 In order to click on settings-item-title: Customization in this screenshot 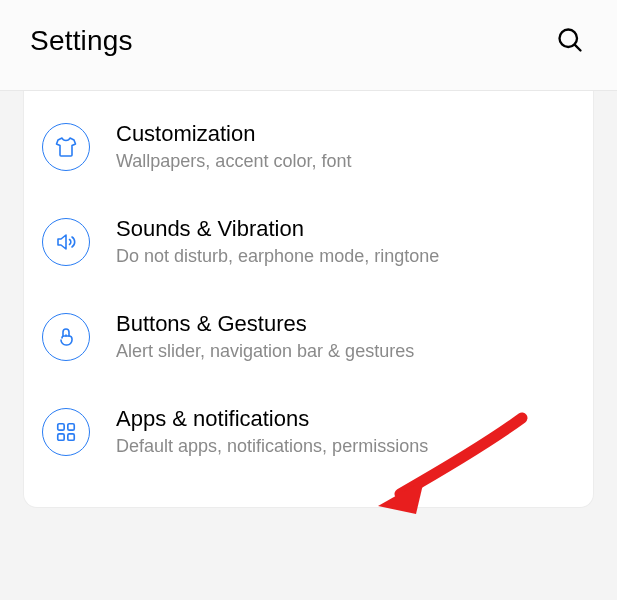, I will do `click(234, 134)`.